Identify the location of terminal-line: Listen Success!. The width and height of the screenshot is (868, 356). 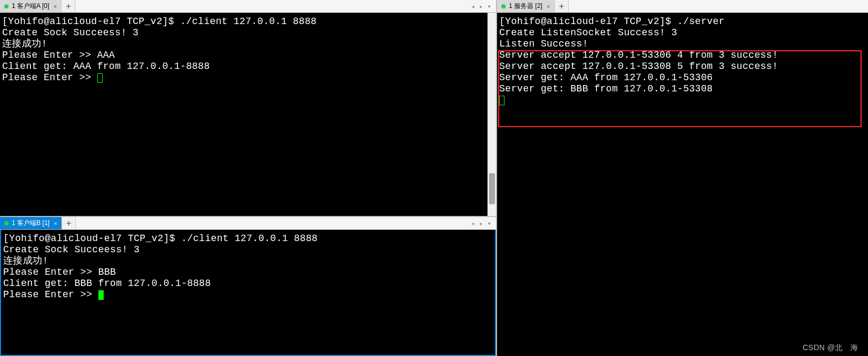
(544, 44).